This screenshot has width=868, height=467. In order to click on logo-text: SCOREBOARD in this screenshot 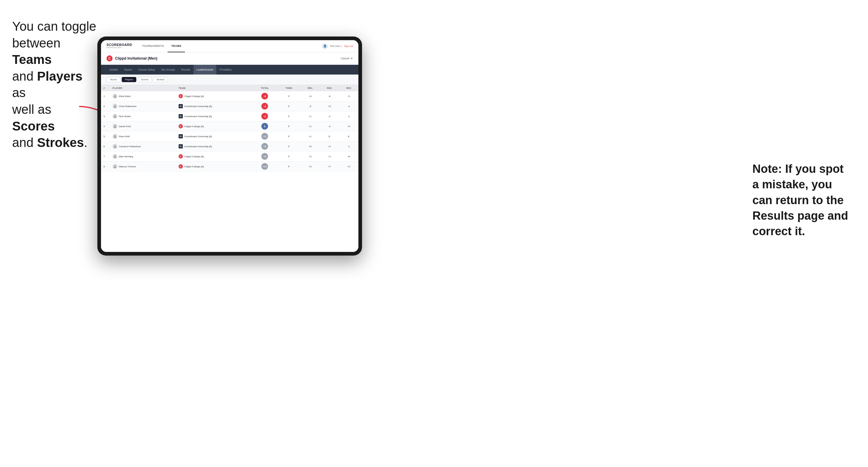, I will do `click(119, 45)`.